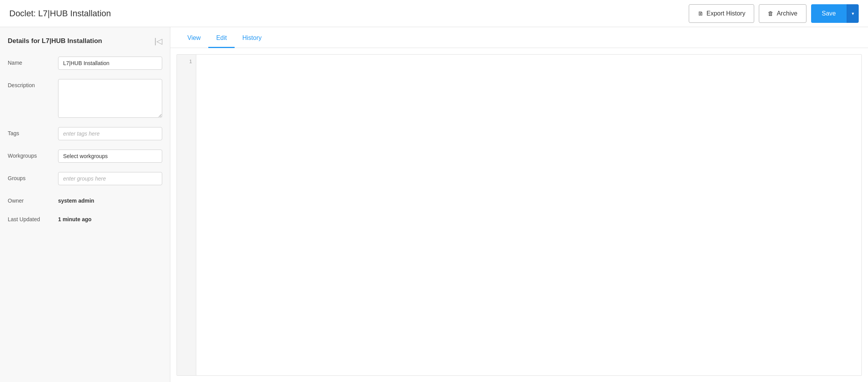  I want to click on collapse-button: |◁, so click(158, 41).